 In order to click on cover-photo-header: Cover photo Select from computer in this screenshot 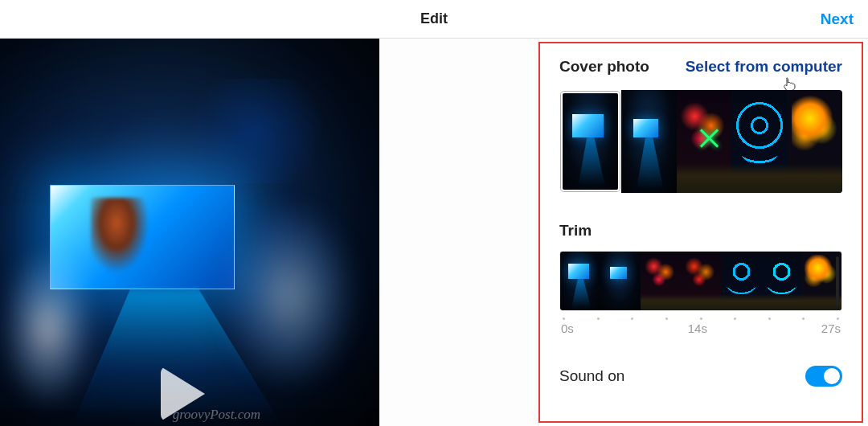, I will do `click(701, 67)`.